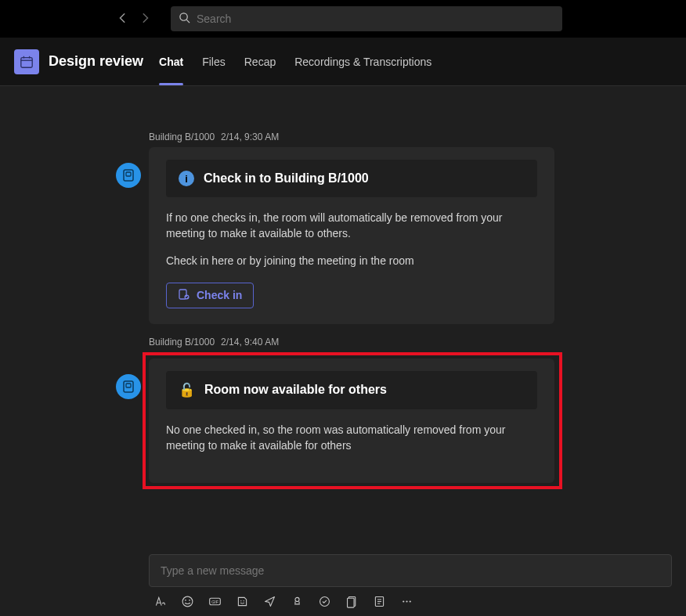  Describe the element at coordinates (171, 61) in the screenshot. I see `tab-chat: Chat` at that location.